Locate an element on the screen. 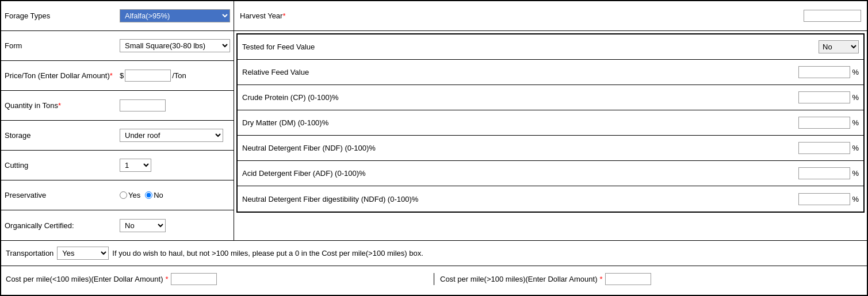  adf-row: Acid Detergent Fiber (ADF) (0-100)% 0 % is located at coordinates (550, 174).